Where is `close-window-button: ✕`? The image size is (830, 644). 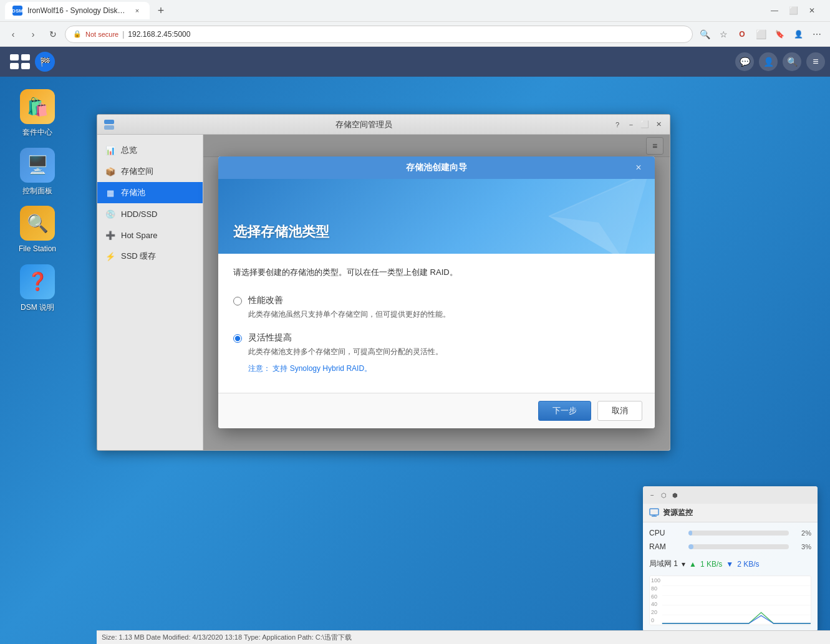 close-window-button: ✕ is located at coordinates (812, 11).